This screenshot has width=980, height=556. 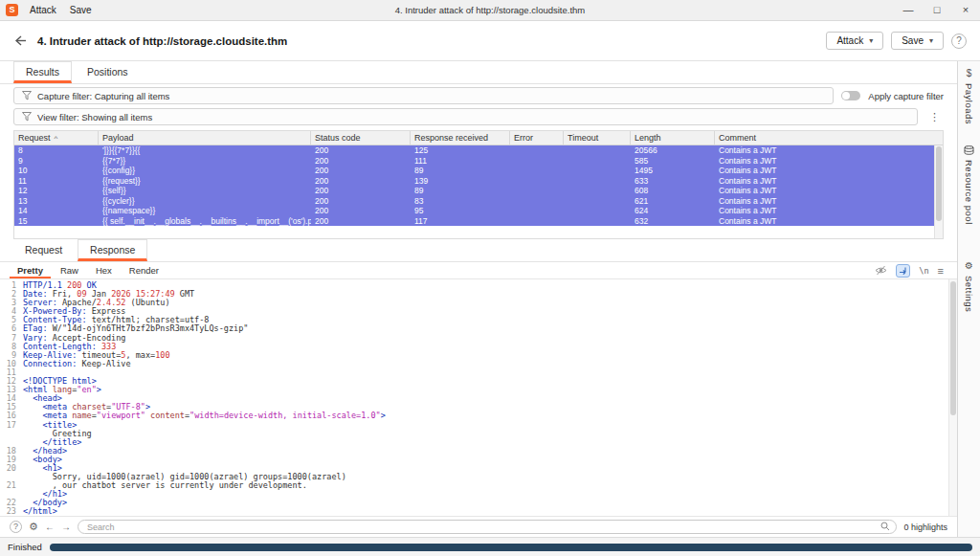 I want to click on subtab-raw: Raw, so click(x=69, y=271).